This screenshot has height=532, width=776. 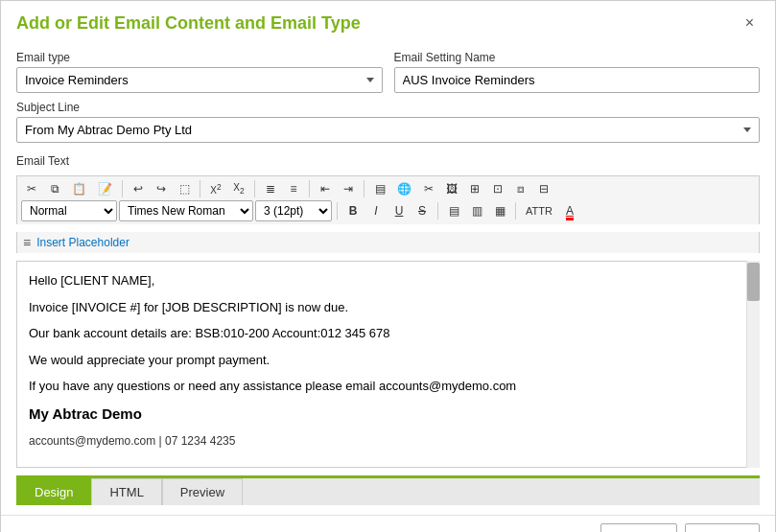 I want to click on email-text-label: Email Text, so click(x=388, y=161).